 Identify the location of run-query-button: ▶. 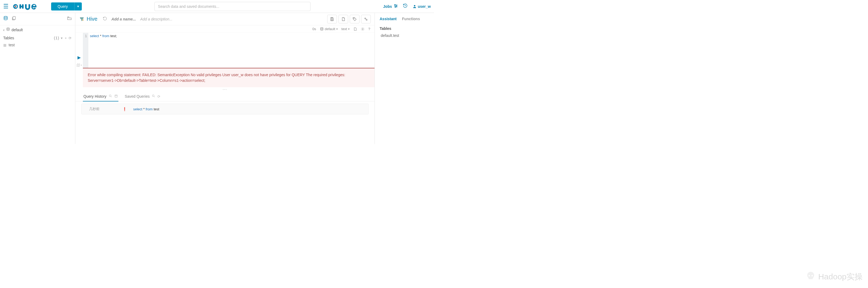
(79, 57).